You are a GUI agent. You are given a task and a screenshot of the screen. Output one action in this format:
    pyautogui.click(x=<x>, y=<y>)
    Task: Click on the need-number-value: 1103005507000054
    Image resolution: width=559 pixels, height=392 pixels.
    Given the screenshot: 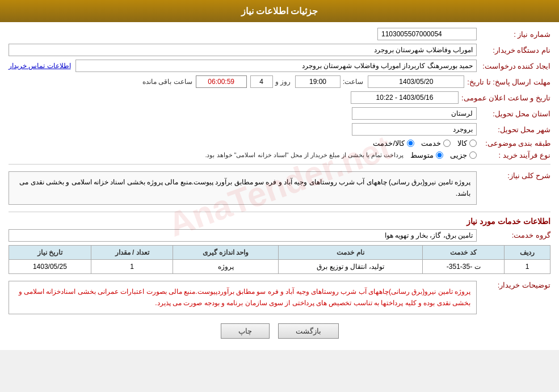 What is the action you would take?
    pyautogui.click(x=427, y=34)
    